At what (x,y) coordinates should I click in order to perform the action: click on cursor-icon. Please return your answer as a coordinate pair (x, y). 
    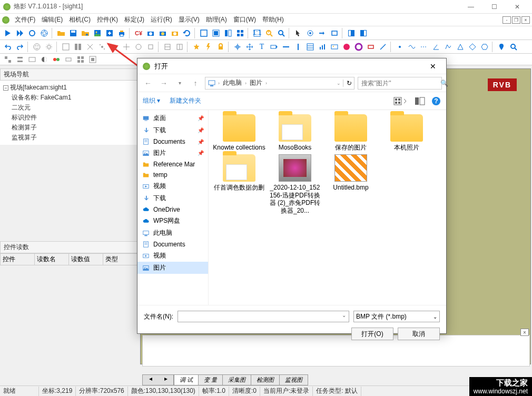
    Looking at the image, I should click on (298, 33).